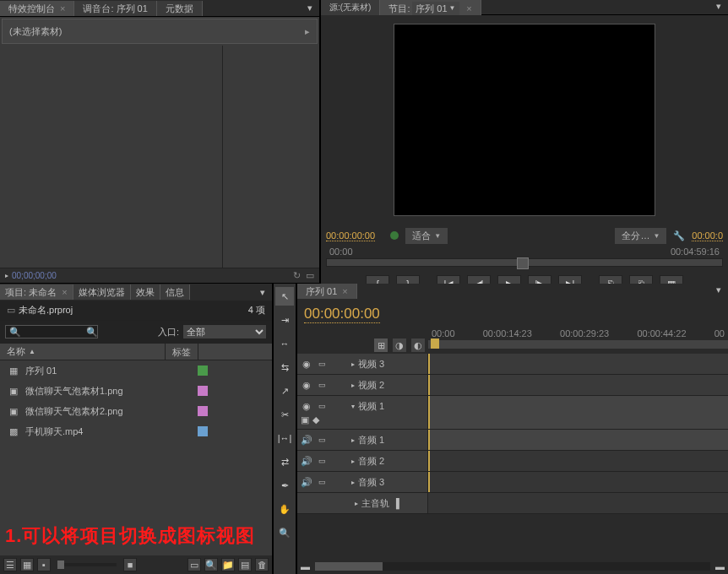  I want to click on tab-project: 项目: 未命名×, so click(37, 292).